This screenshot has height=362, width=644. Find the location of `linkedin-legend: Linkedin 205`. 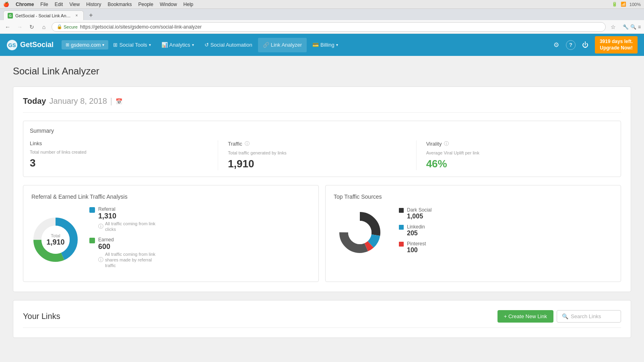

linkedin-legend: Linkedin 205 is located at coordinates (415, 230).